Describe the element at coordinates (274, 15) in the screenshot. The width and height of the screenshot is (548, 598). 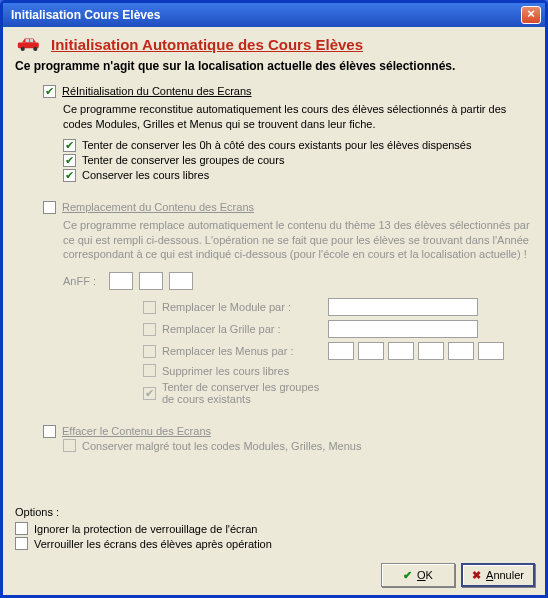
I see `titlebar: Initialisation Cours Elèves ×` at that location.